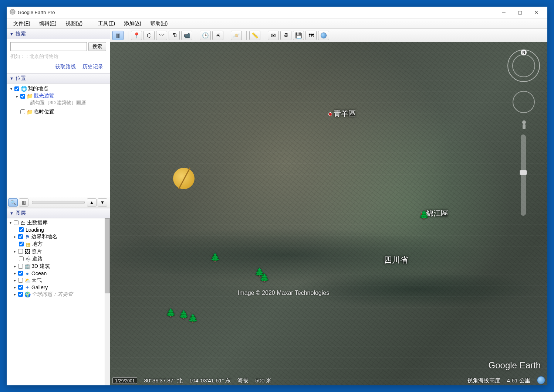  Describe the element at coordinates (132, 24) in the screenshot. I see `menu-add: 添加(A)` at that location.